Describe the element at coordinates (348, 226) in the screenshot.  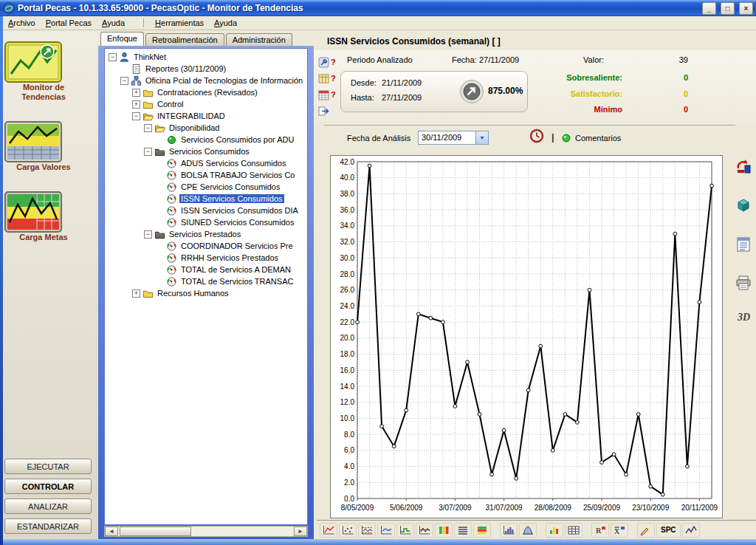
I see `svg-text: 34.0` at that location.